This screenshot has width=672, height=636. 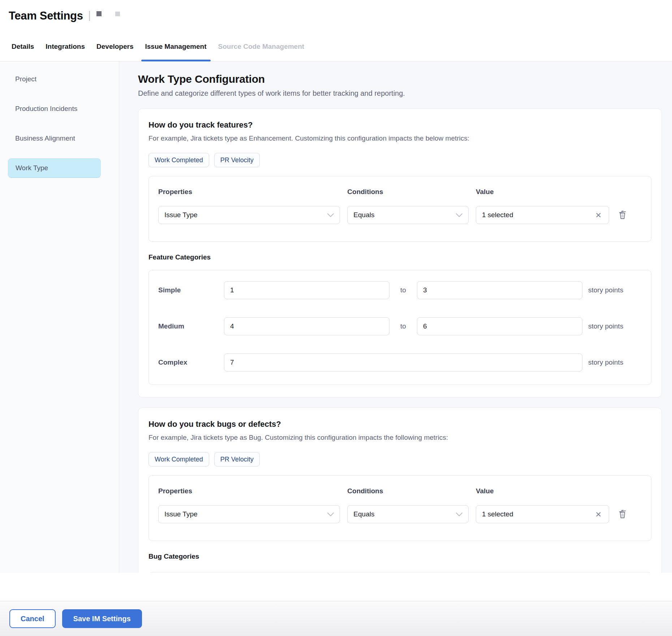 I want to click on tab-issue-management: Issue Management, so click(x=176, y=46).